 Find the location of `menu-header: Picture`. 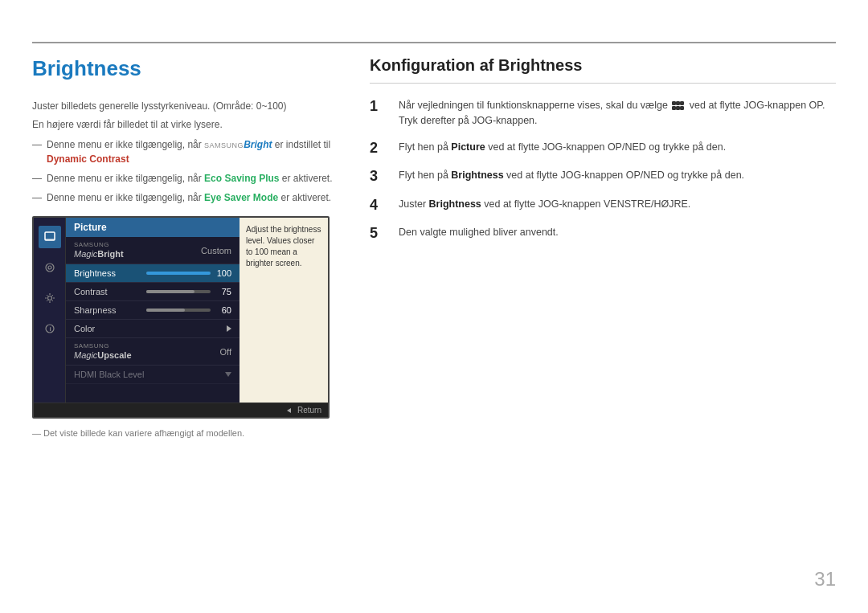

menu-header: Picture is located at coordinates (153, 227).